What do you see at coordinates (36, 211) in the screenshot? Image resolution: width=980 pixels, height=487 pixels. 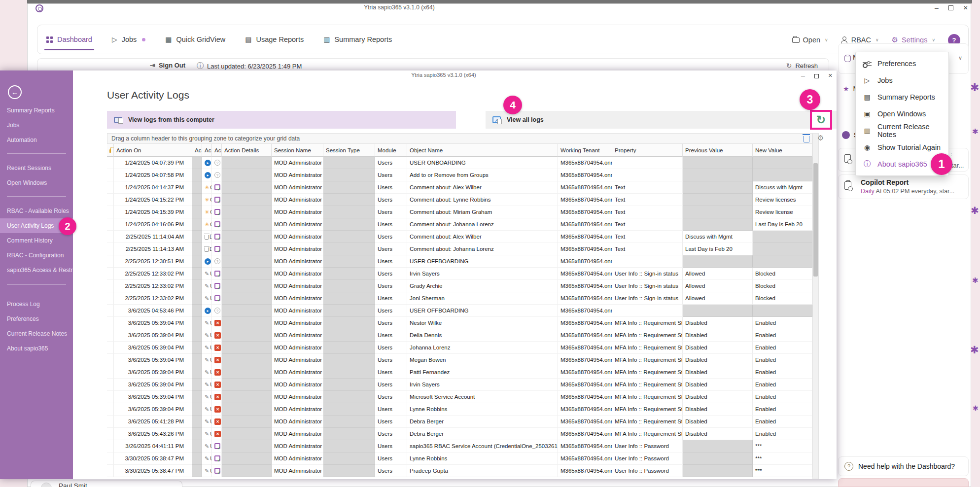 I see `sidebar-item-rbac-available-roles: RBAC - Available Roles` at bounding box center [36, 211].